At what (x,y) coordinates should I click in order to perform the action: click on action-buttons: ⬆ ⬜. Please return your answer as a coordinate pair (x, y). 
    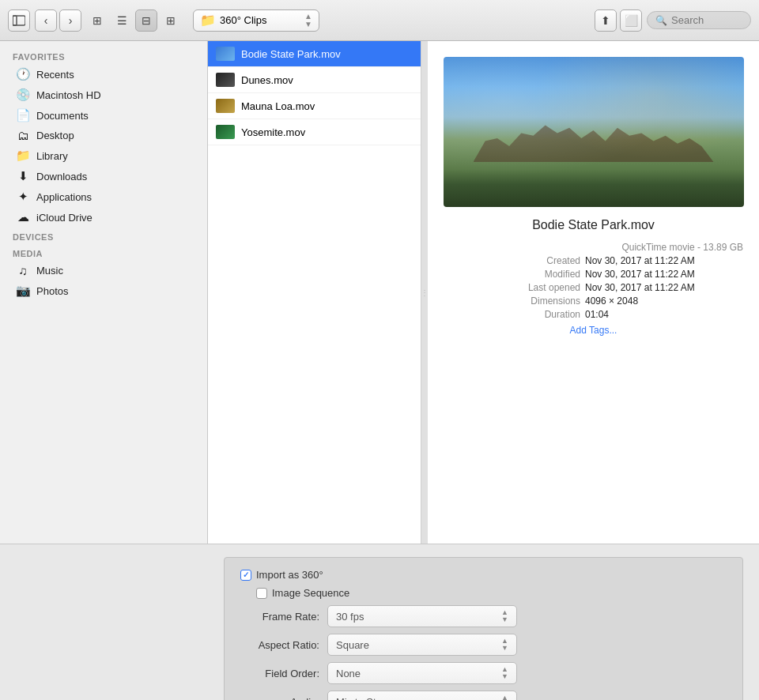
    Looking at the image, I should click on (618, 21).